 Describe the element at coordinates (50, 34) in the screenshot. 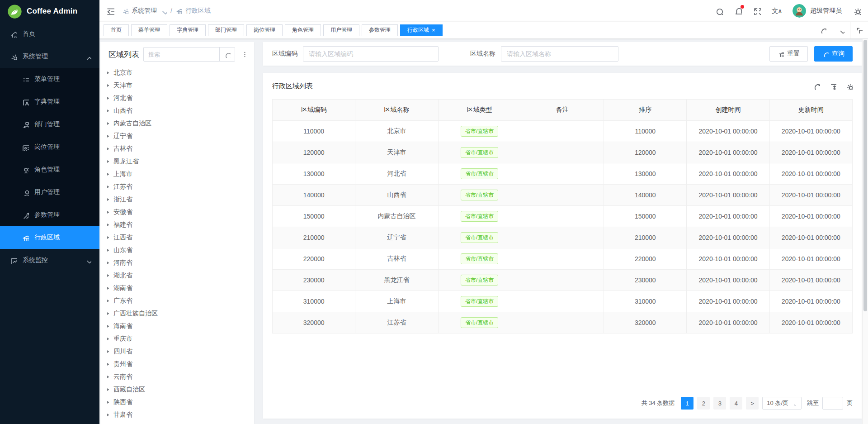

I see `sidebar-item-home: 首页` at that location.